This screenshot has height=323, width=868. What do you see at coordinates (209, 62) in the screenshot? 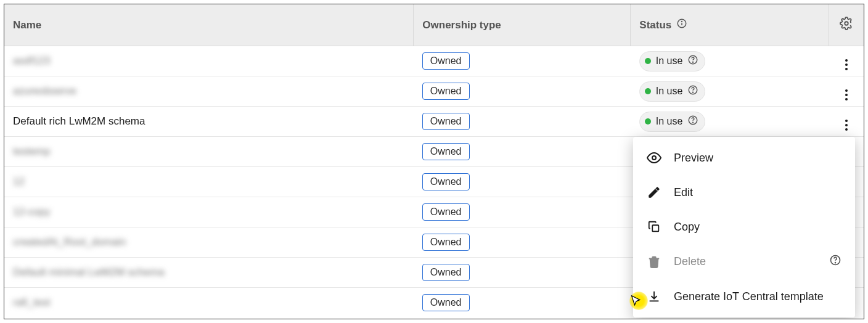
I see `cell-name: asdf123` at bounding box center [209, 62].